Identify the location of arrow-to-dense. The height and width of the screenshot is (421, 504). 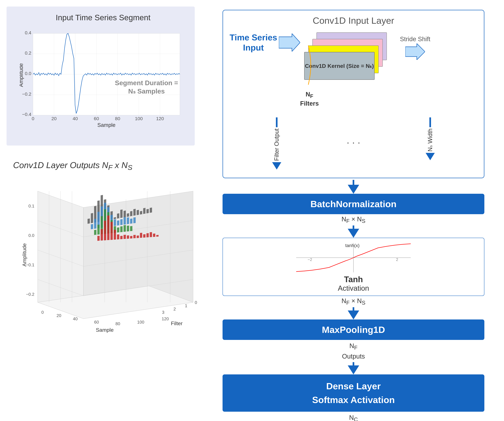
(354, 370).